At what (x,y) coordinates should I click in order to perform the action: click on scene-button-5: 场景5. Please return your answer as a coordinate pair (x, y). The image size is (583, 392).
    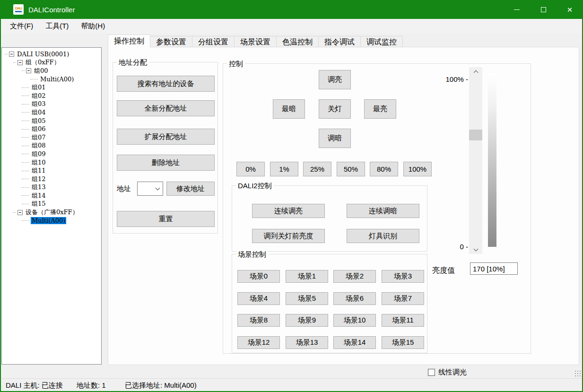
    Looking at the image, I should click on (307, 299).